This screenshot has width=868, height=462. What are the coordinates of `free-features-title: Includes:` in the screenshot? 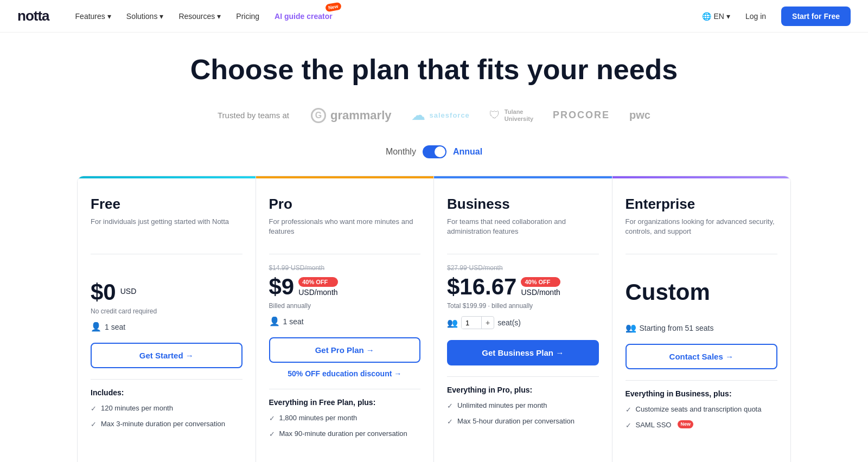 It's located at (167, 393).